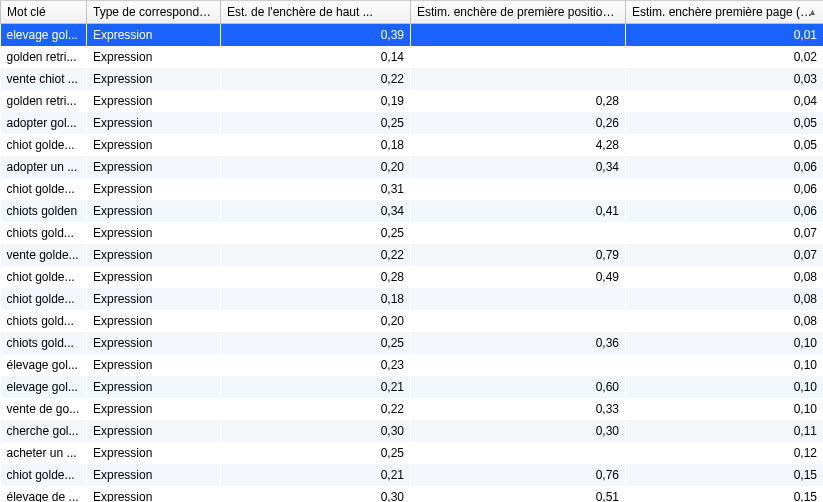 The width and height of the screenshot is (823, 502). Describe the element at coordinates (725, 35) in the screenshot. I see `cell-first-page-bid: 0,01` at that location.